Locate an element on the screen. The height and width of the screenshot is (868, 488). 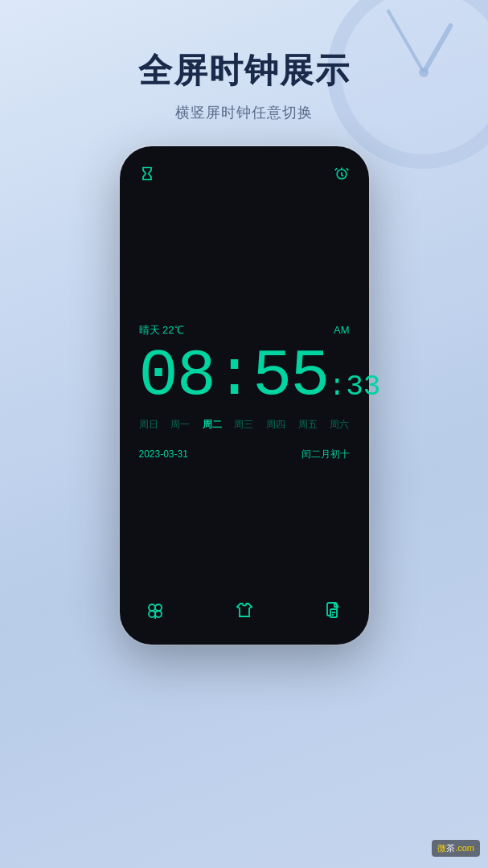
gregorian-date: 2023-03-31 is located at coordinates (164, 454).